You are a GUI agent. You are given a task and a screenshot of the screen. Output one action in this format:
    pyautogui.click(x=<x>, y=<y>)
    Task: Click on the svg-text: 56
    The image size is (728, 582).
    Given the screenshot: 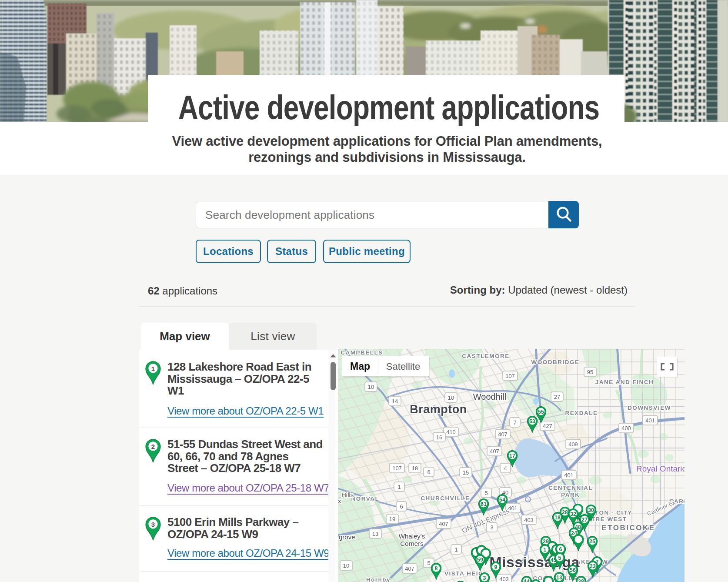 What is the action you would take?
    pyautogui.click(x=573, y=570)
    